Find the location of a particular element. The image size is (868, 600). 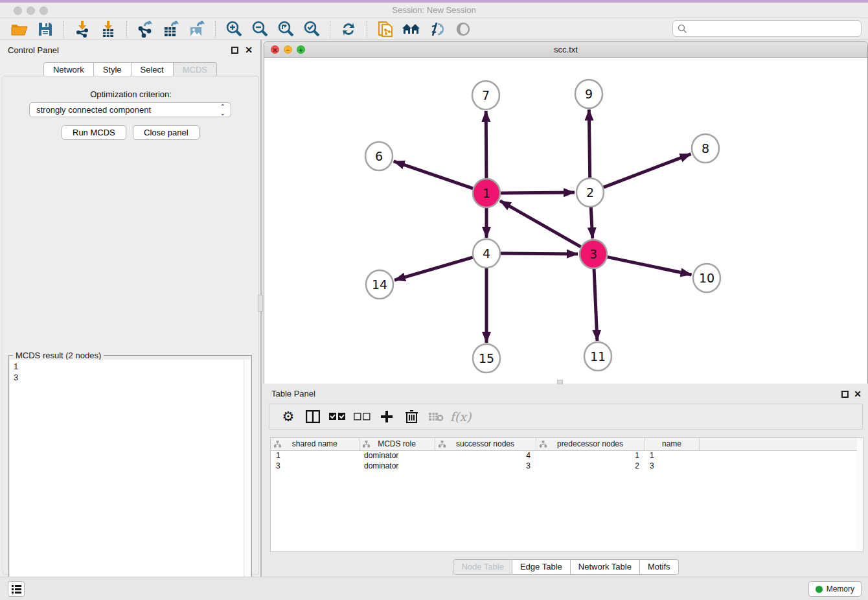

node-4: 4 is located at coordinates (486, 253).